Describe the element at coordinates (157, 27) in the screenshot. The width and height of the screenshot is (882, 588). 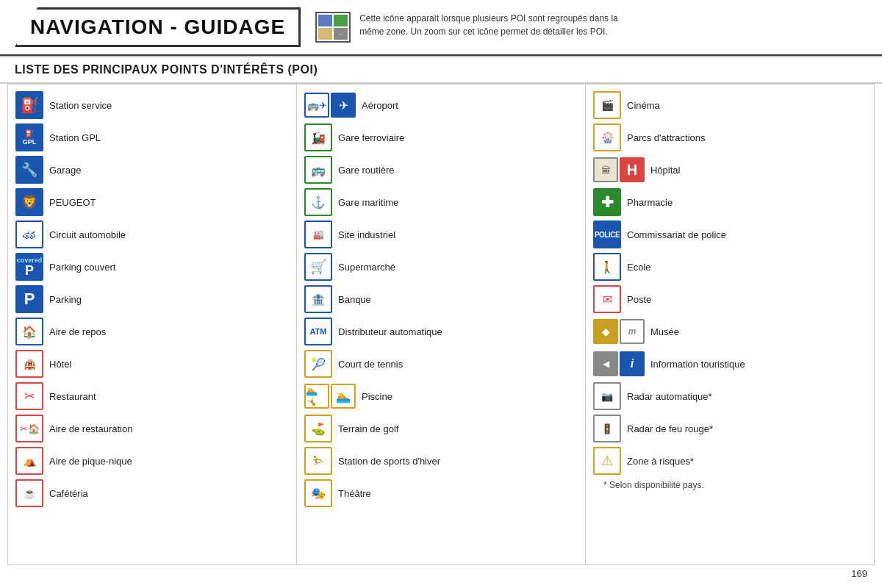
I see `chapter-title: NAVIGATION - GUIDAGE` at that location.